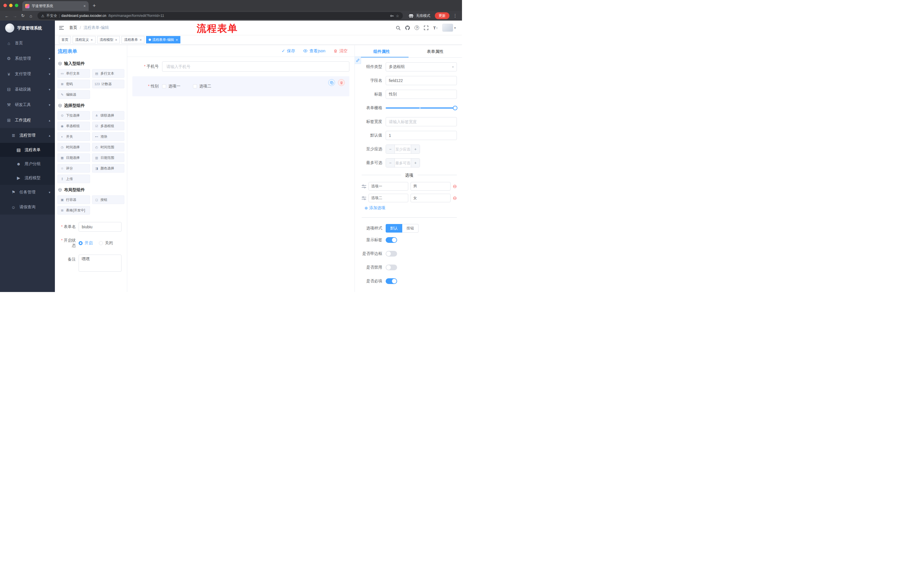  I want to click on user-avatar: ▾, so click(449, 28).